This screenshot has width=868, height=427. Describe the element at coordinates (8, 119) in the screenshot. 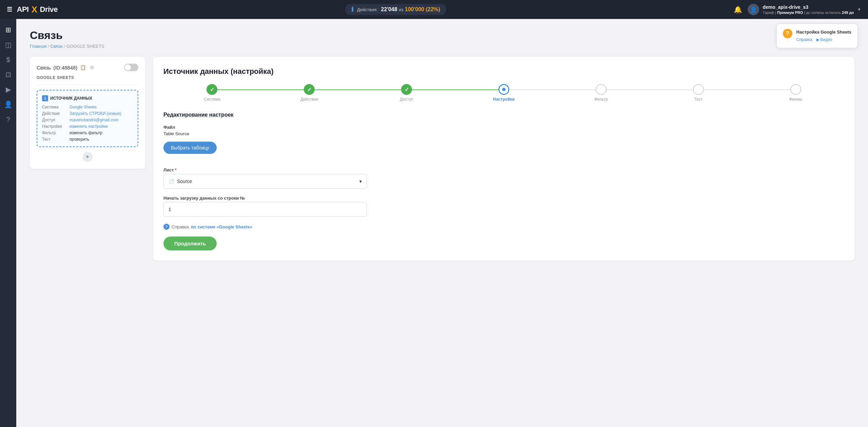

I see `sidebar-item-help: ?` at that location.